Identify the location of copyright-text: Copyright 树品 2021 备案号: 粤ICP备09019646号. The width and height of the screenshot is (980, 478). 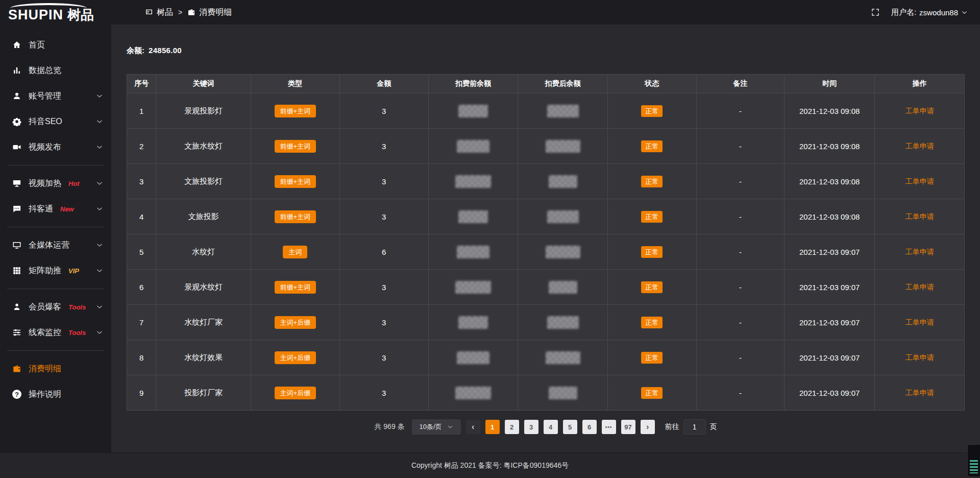
(490, 466).